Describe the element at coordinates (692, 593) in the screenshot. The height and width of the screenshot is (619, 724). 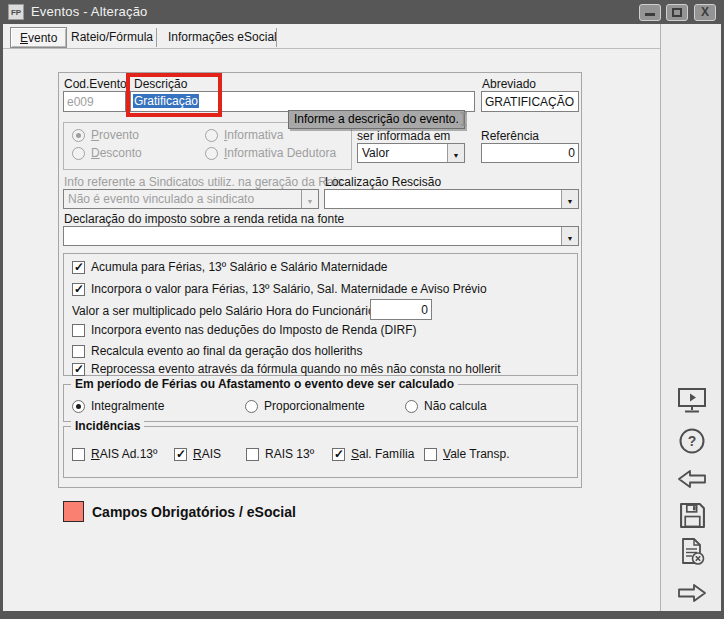
I see `arrow-right-icon` at that location.